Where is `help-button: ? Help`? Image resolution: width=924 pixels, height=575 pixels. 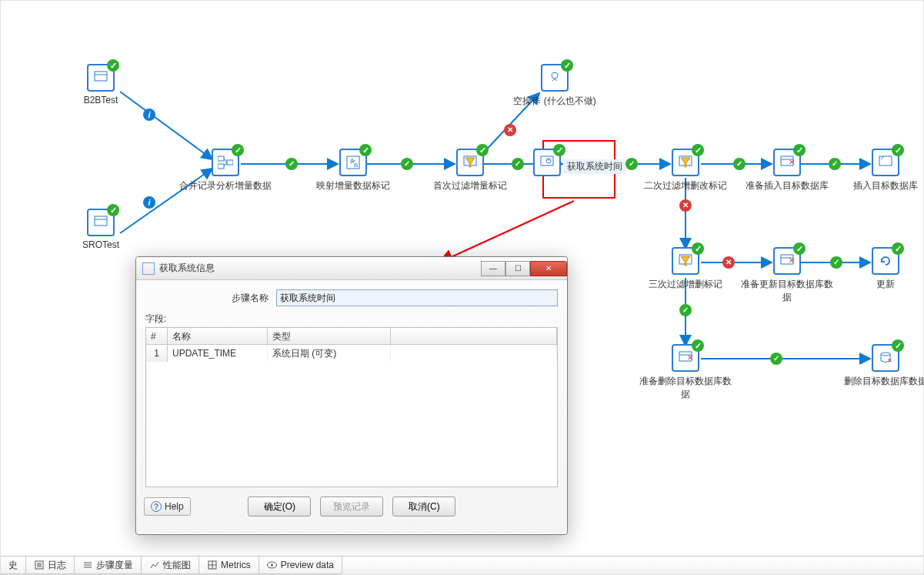 help-button: ? Help is located at coordinates (168, 506).